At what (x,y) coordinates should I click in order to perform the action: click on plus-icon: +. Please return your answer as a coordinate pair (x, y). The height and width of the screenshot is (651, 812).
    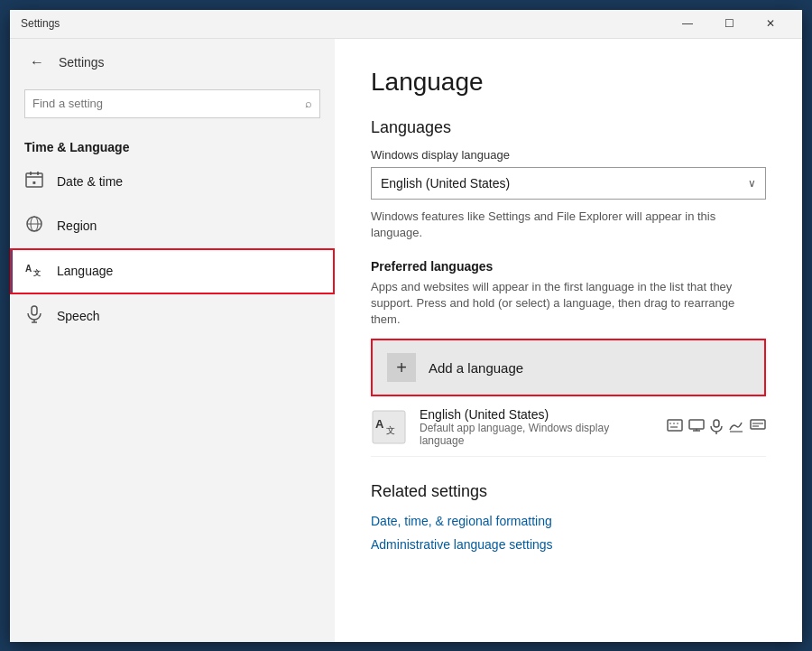
    Looking at the image, I should click on (401, 367).